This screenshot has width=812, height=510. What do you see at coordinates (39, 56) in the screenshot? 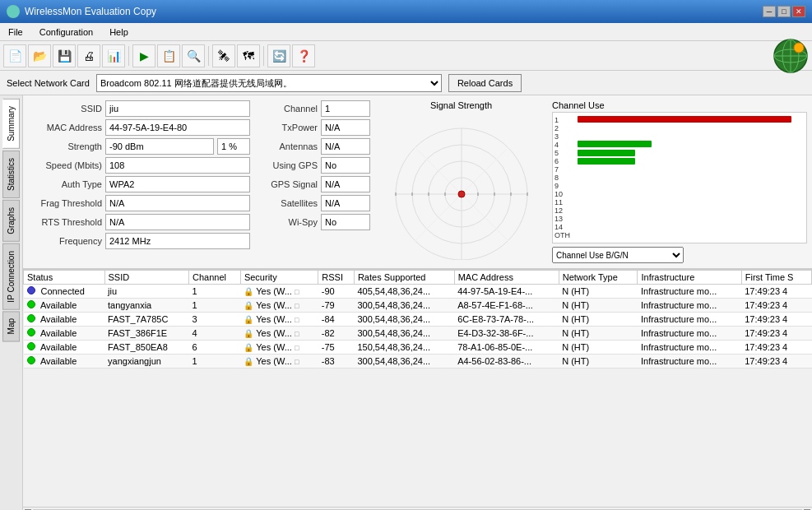
I see `toolbar-open: 📂` at bounding box center [39, 56].